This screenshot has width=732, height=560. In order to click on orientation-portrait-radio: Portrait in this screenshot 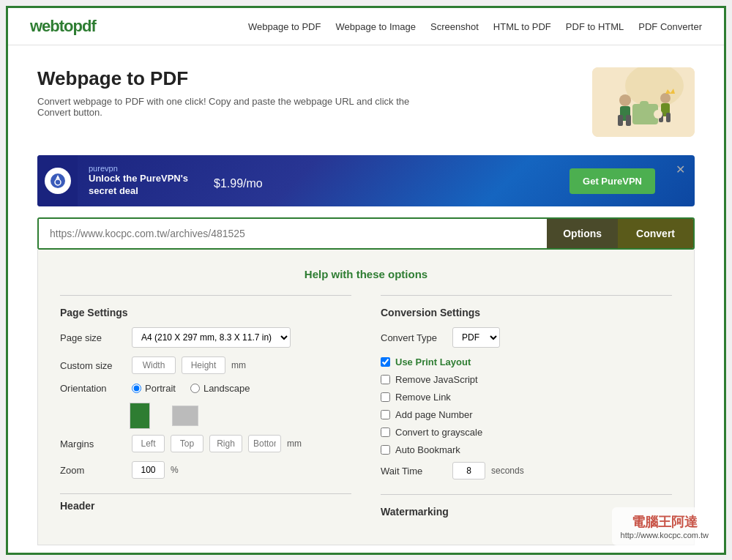, I will do `click(154, 388)`.